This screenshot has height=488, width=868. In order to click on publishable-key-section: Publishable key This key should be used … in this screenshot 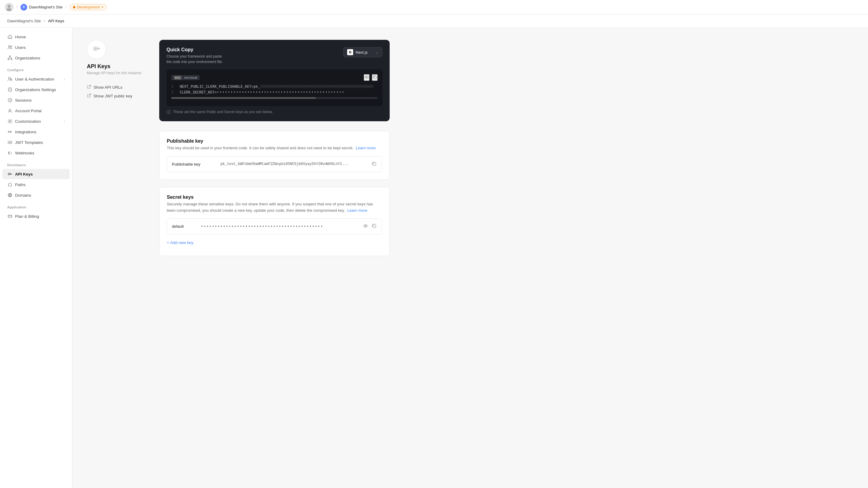, I will do `click(274, 155)`.